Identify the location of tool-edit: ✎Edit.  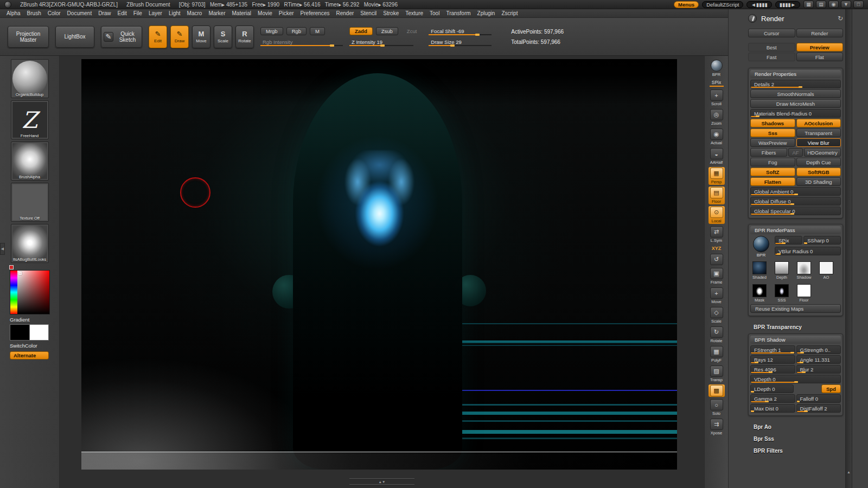
(158, 37).